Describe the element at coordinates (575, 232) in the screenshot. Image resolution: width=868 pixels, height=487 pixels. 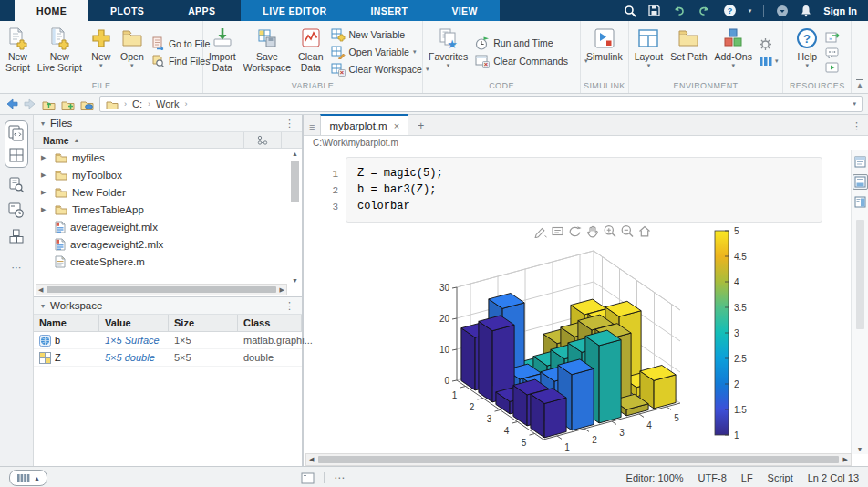
I see `rotate-3d-icon` at that location.